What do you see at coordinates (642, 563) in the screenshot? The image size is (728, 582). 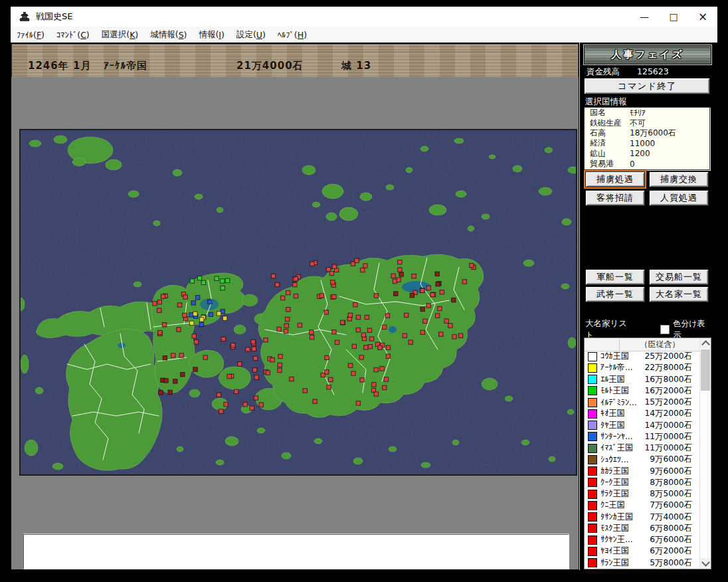 I see `daimyo-row: ｻﾗﾝ王国5万8000石` at bounding box center [642, 563].